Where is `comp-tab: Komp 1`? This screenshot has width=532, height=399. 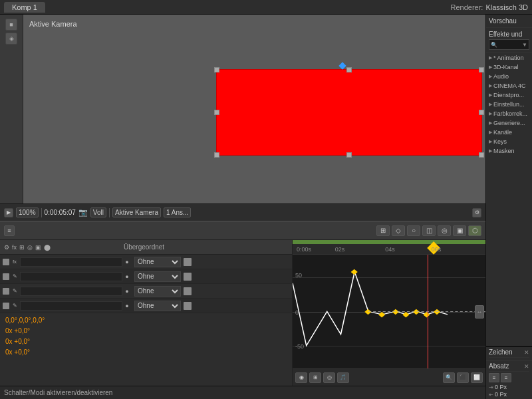
comp-tab: Komp 1 is located at coordinates (25, 7).